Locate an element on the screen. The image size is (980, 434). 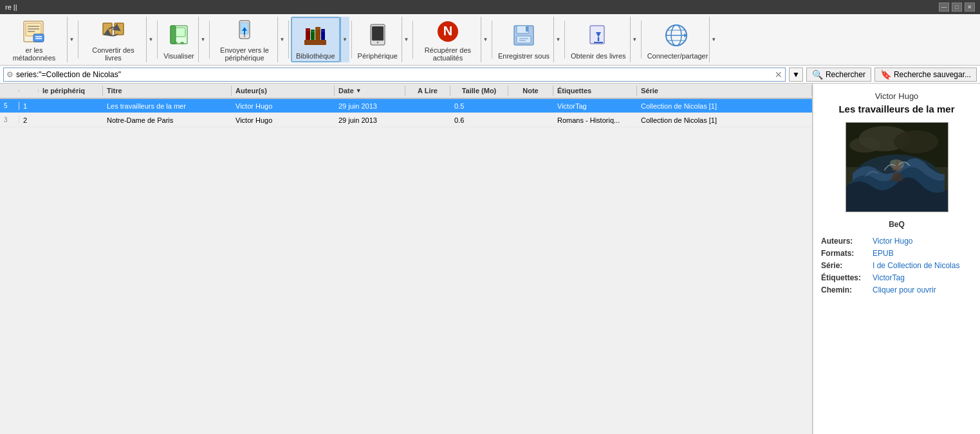
close-btn: ✕ is located at coordinates (970, 7).